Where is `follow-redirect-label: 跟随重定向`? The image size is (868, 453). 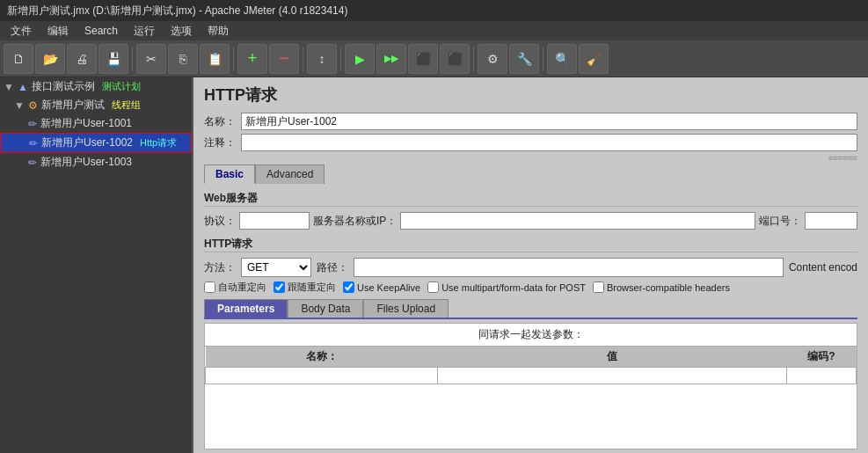 follow-redirect-label: 跟随重定向 is located at coordinates (311, 287).